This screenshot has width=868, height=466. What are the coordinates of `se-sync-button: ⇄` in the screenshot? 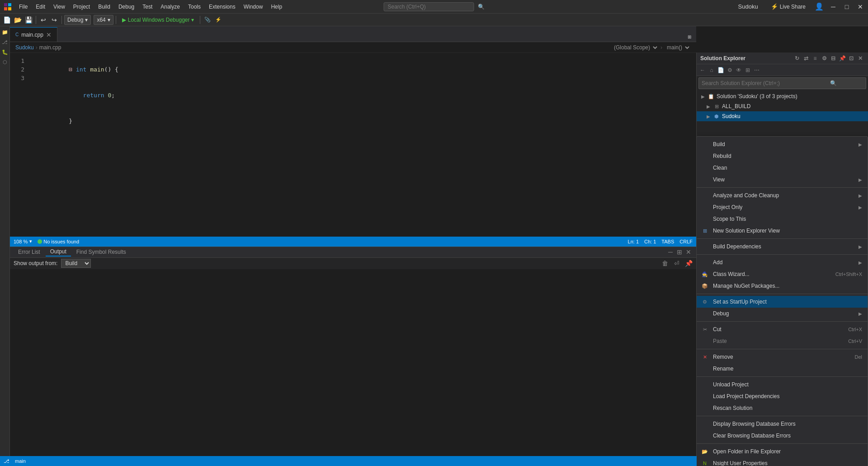 It's located at (806, 58).